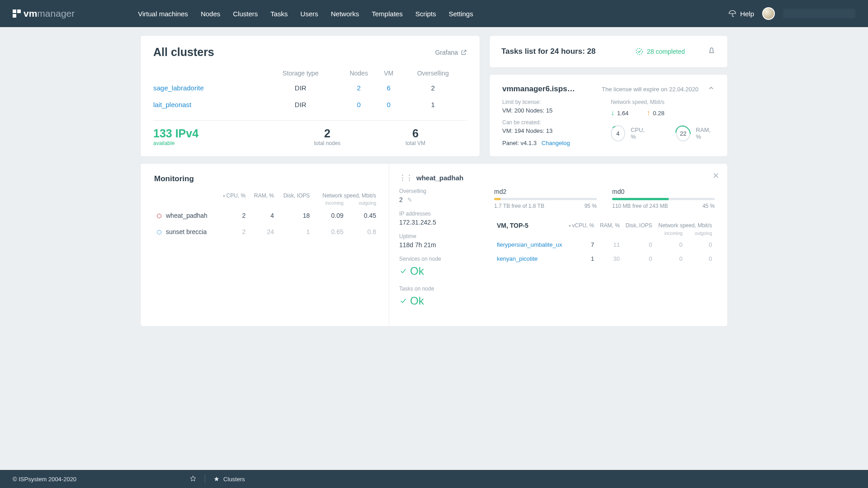 The height and width of the screenshot is (488, 868). I want to click on vm-link: kenyan_picotite, so click(517, 258).